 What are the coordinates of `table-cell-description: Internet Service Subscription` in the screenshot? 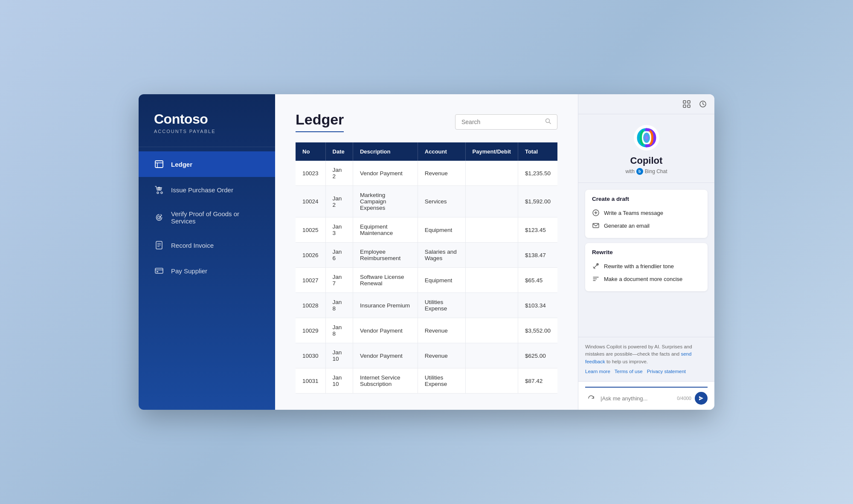 It's located at (385, 381).